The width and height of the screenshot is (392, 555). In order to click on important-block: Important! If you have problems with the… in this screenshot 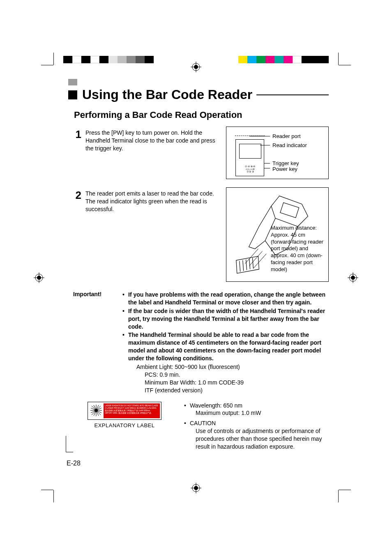, I will do `click(201, 343)`.